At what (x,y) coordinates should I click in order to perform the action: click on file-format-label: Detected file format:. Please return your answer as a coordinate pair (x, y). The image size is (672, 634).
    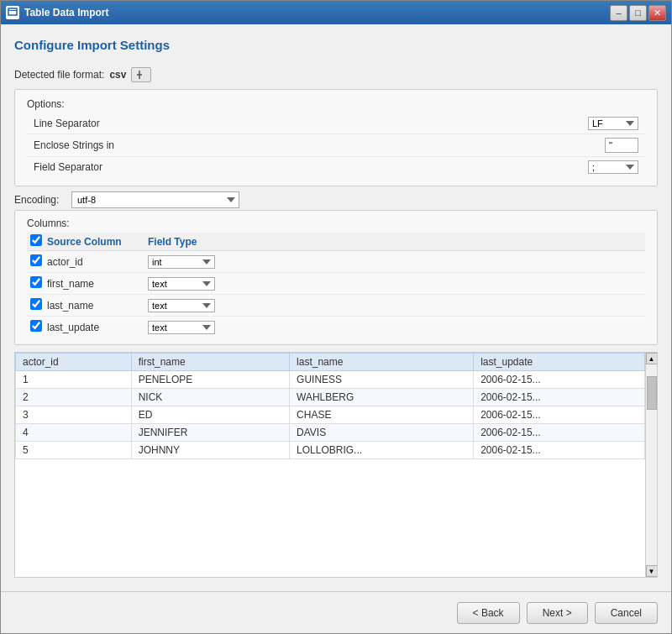
    Looking at the image, I should click on (59, 75).